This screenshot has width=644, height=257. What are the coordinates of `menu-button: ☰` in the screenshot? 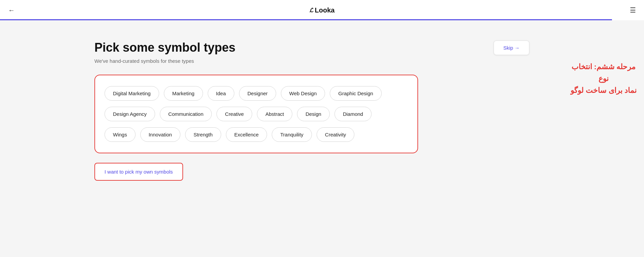 It's located at (633, 10).